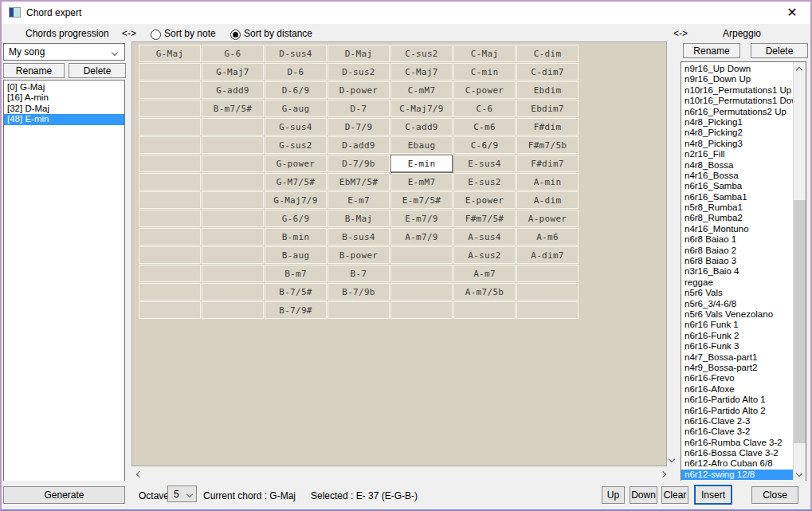 The image size is (812, 511). Describe the element at coordinates (737, 293) in the screenshot. I see `arpeggio-item: n5r6 Vals` at that location.